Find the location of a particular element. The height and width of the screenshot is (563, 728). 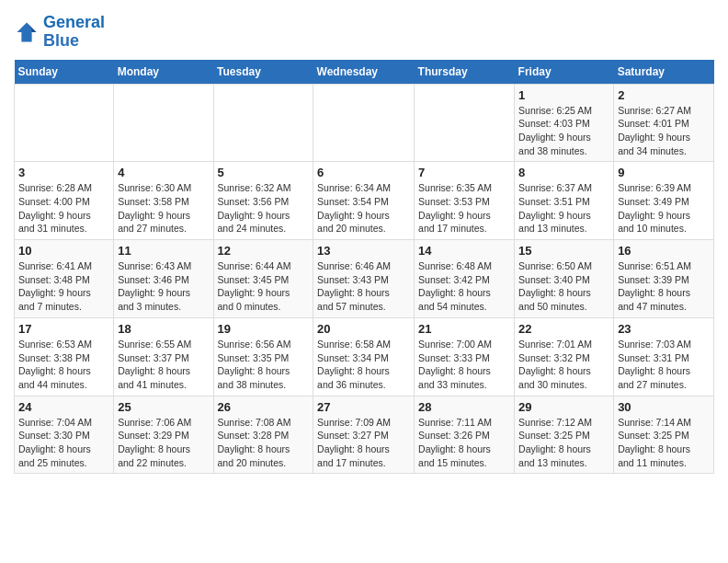

calendar-cell: 5Sunrise: 6:32 AMSunset: 3:56 PMDaylight… is located at coordinates (263, 201).